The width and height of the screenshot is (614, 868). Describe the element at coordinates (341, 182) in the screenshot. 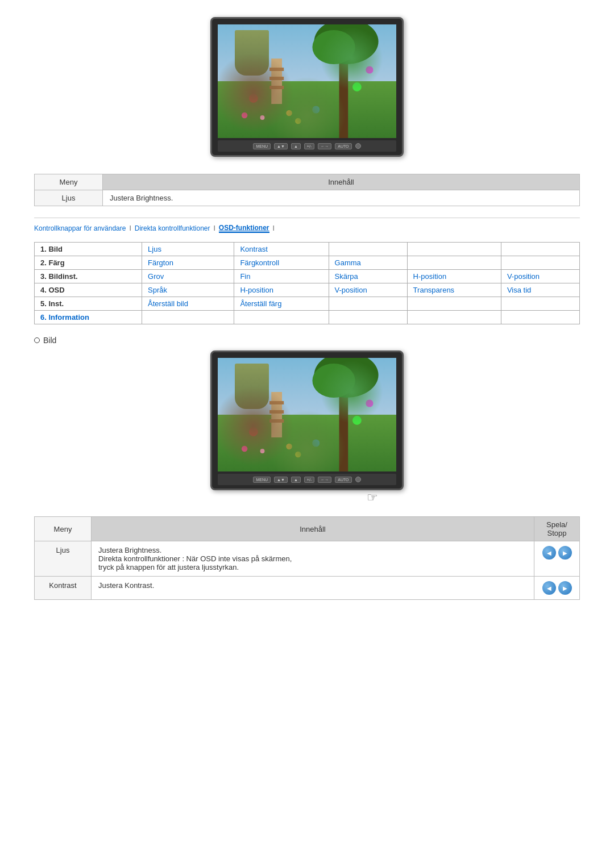

I see `table-header-innehall: Innehåll` at that location.